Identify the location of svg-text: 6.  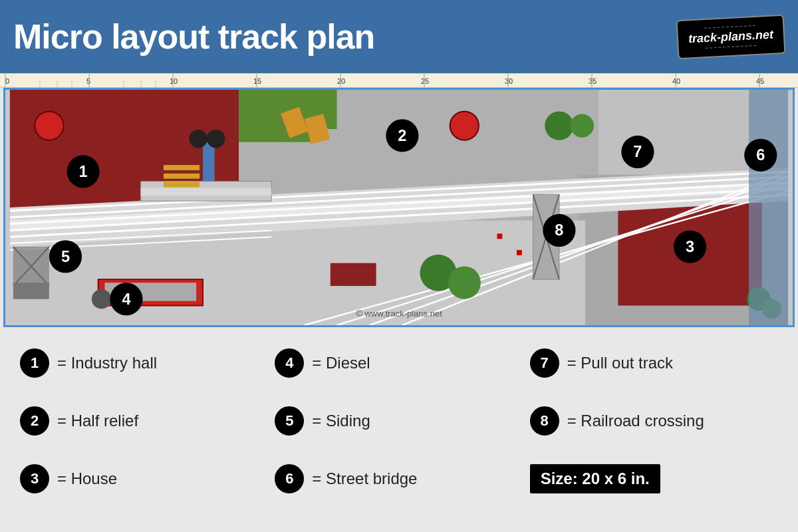
(761, 155).